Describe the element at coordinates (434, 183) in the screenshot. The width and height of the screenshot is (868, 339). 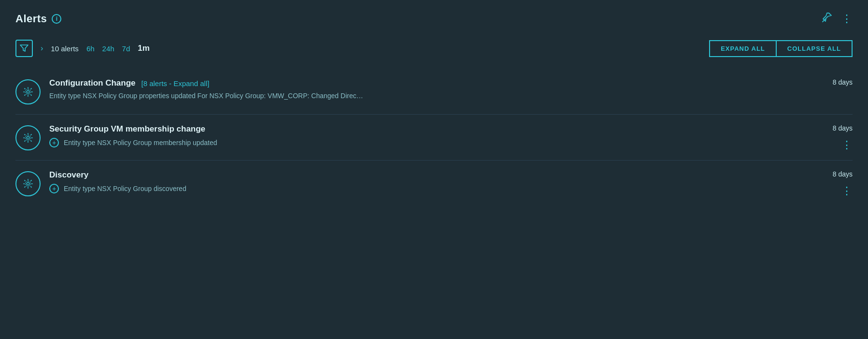
I see `alert-row: Discovery + Entity type NSX Policy Group…` at that location.